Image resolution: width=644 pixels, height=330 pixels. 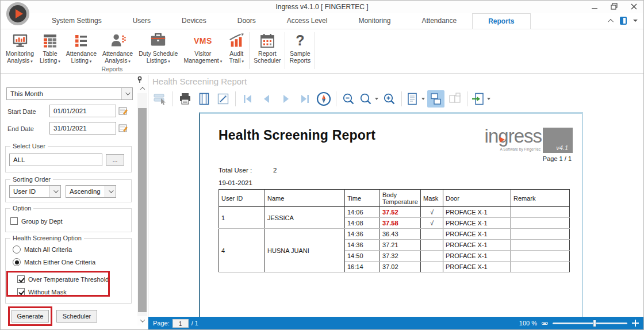 What do you see at coordinates (348, 99) in the screenshot?
I see `zoom-out-button` at bounding box center [348, 99].